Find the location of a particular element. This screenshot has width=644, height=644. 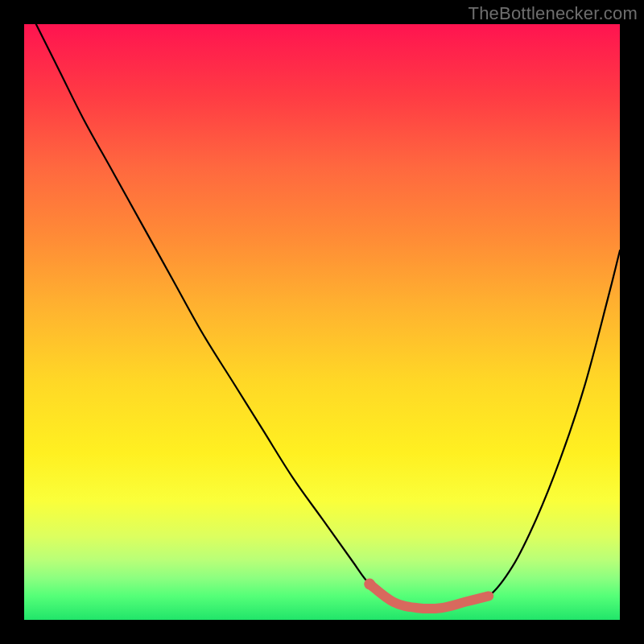

optimal-range-highlight is located at coordinates (429, 597).